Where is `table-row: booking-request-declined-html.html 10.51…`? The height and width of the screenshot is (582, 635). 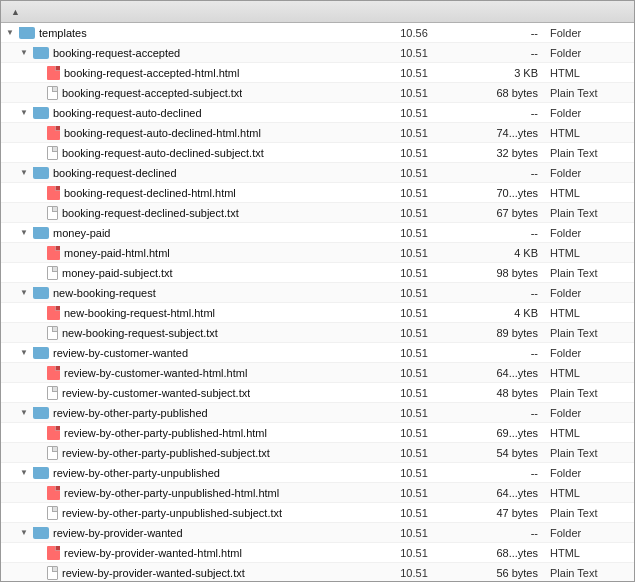
table-row: booking-request-declined-html.html 10.51… is located at coordinates (318, 193).